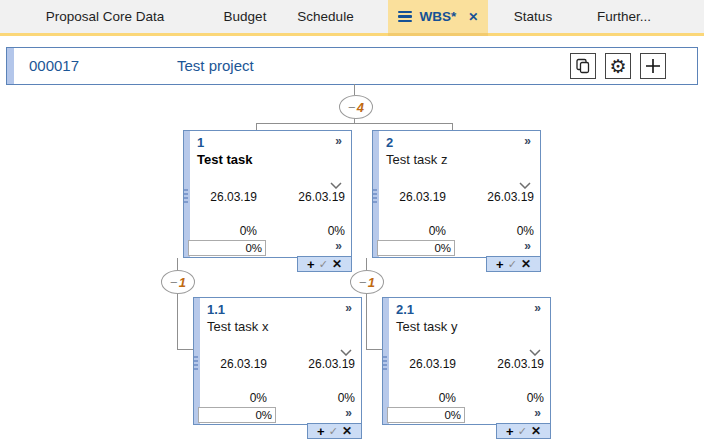 The height and width of the screenshot is (447, 704). I want to click on tab-further: Further..., so click(624, 16).